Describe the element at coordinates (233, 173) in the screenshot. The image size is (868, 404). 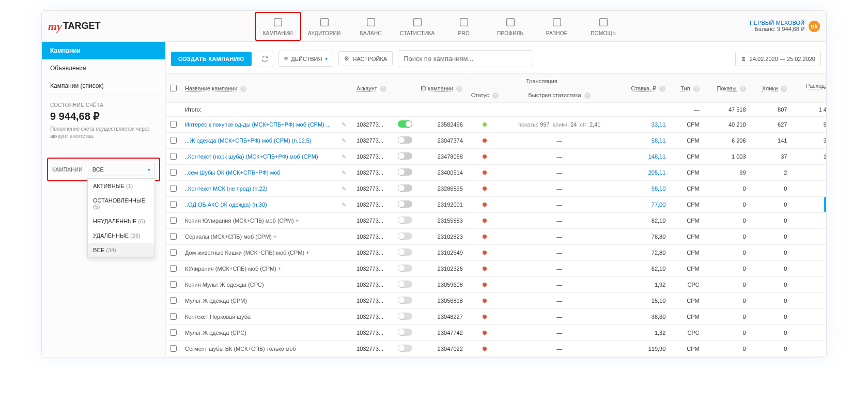
I see `campaign-link: ..сем Шубы ОК (МСК+СПБ+РФ) моб` at that location.